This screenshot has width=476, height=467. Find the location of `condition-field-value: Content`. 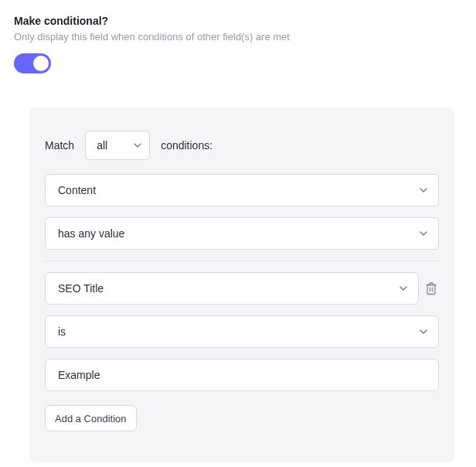

condition-field-value: Content is located at coordinates (77, 190).